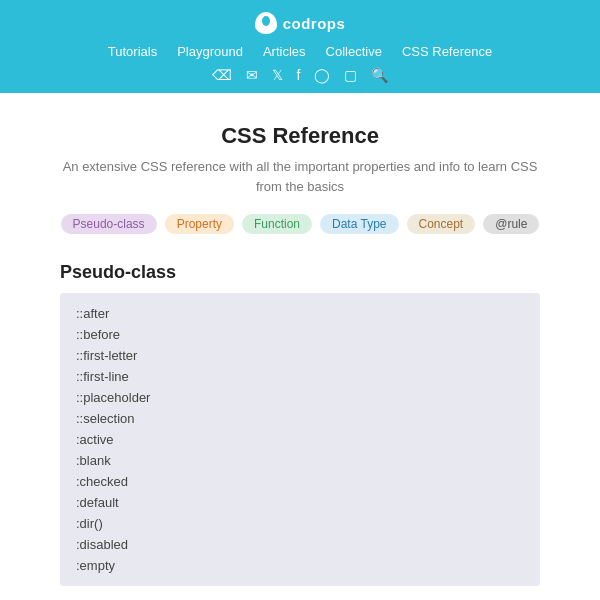  What do you see at coordinates (359, 224) in the screenshot?
I see `badge-data-type: Data Type` at bounding box center [359, 224].